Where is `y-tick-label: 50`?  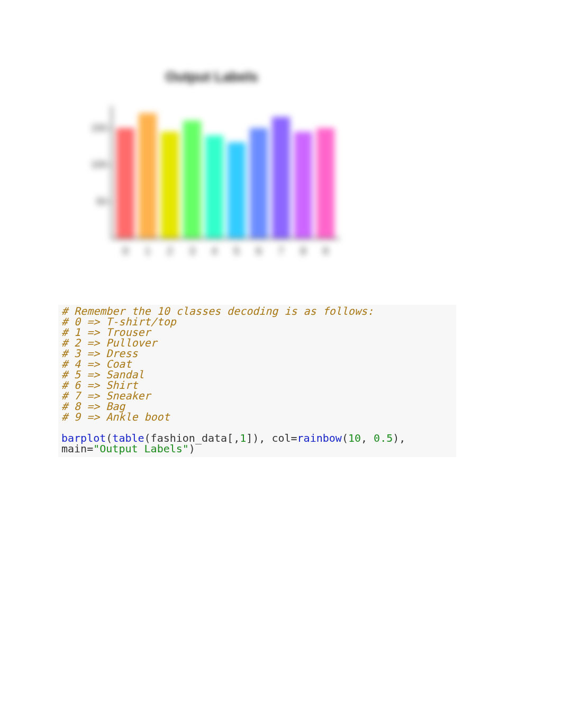 y-tick-label: 50 is located at coordinates (94, 201).